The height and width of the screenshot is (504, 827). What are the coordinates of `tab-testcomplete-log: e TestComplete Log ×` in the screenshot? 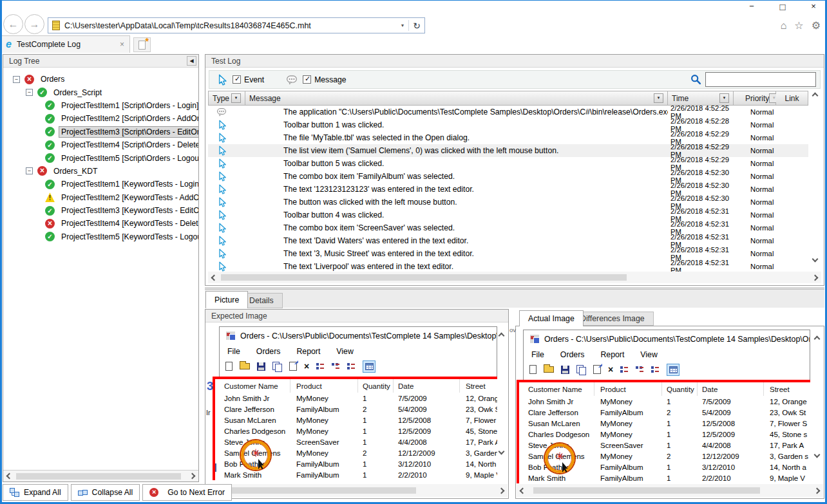 It's located at (65, 44).